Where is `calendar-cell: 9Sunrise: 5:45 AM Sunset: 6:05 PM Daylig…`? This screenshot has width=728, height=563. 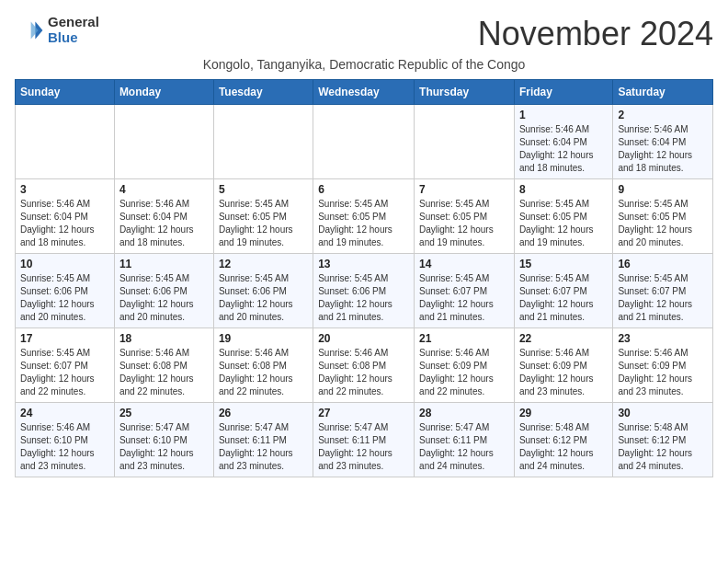 calendar-cell: 9Sunrise: 5:45 AM Sunset: 6:05 PM Daylig… is located at coordinates (664, 217).